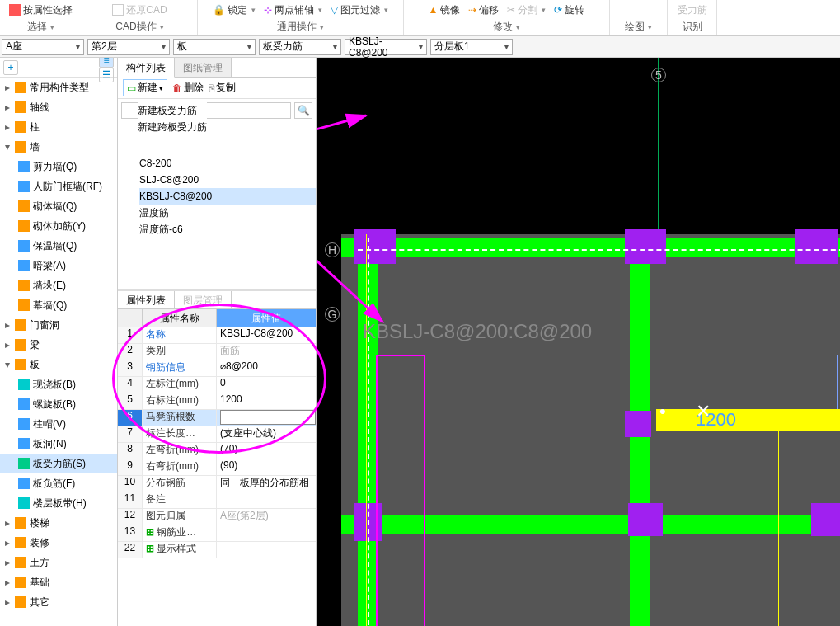 The image size is (840, 626). I want to click on tree-earth: ▸土方, so click(59, 562).